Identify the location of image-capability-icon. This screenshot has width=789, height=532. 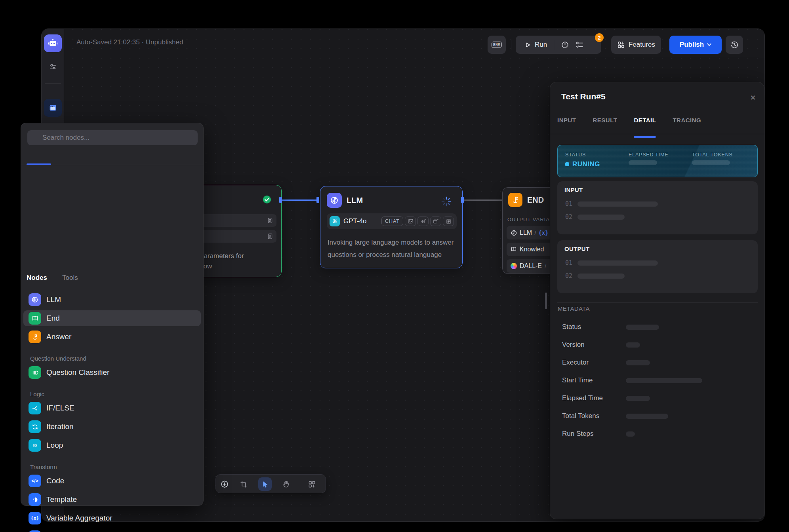
(410, 221).